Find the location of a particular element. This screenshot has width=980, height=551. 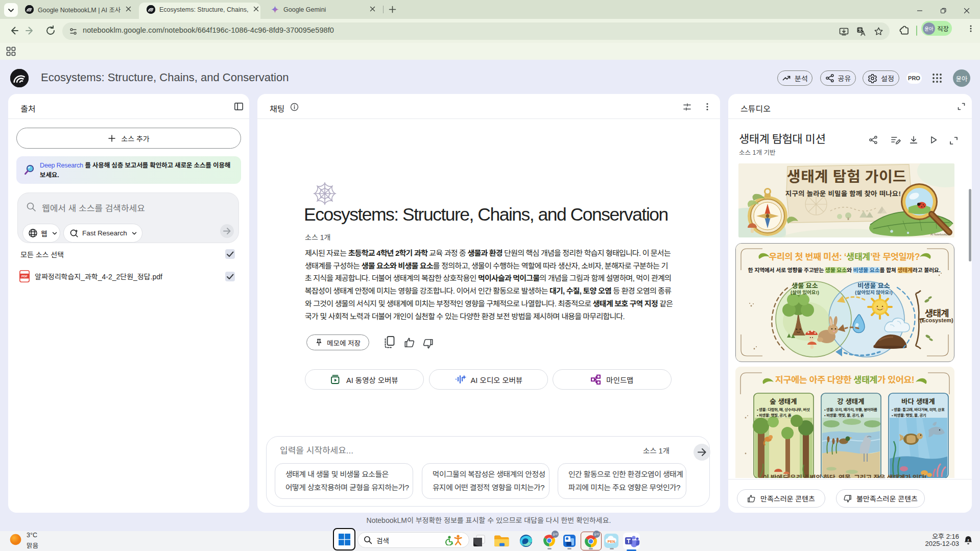

svg-text: AI NotebookLM is located at coordinates (940, 234).